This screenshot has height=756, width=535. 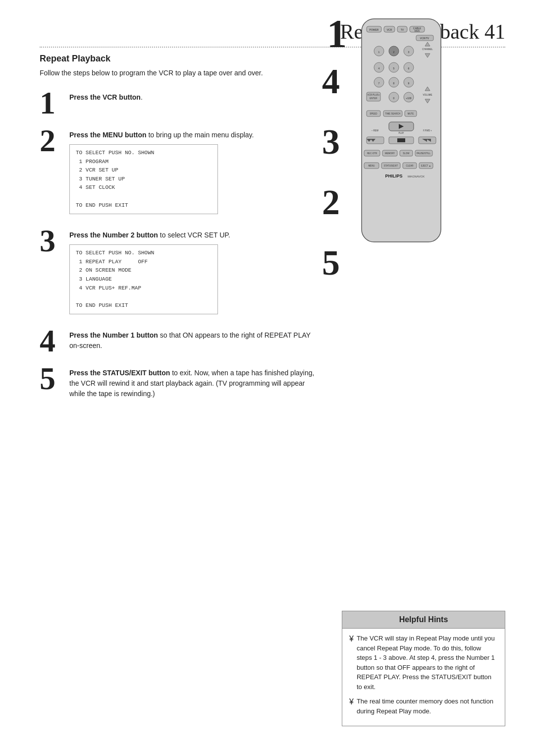 I want to click on step-4-block: 4 Press the Number 1 button so that ON a…, so click(x=178, y=341).